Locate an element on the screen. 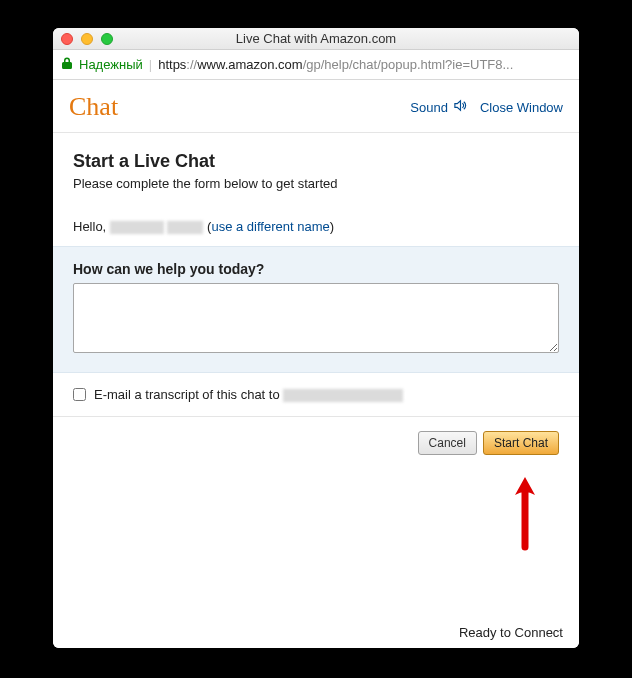 The image size is (632, 678). maximize-window-icon is located at coordinates (107, 39).